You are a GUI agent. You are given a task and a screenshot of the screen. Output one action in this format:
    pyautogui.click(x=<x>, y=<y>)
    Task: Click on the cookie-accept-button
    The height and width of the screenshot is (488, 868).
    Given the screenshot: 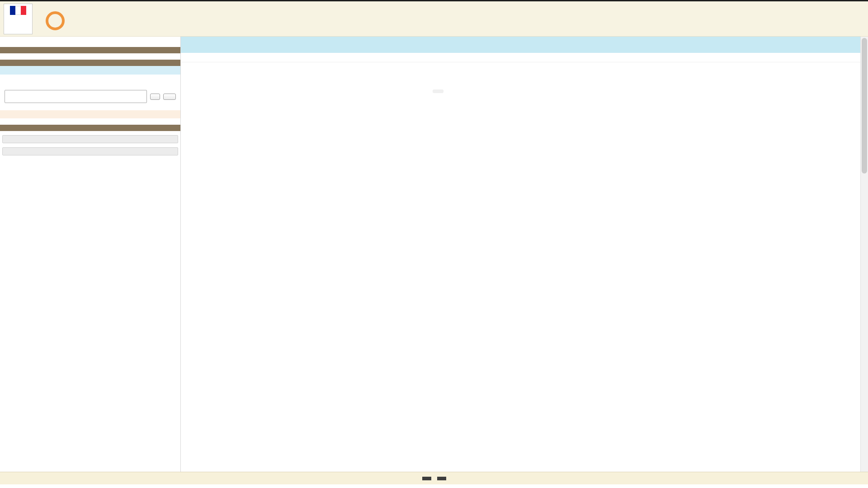 What is the action you would take?
    pyautogui.click(x=427, y=479)
    